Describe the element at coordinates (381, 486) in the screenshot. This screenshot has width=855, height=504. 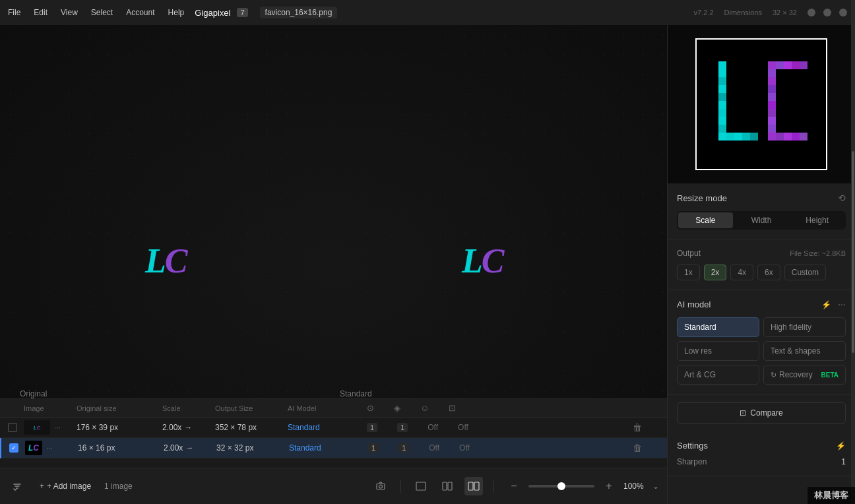
I see `camera-button` at that location.